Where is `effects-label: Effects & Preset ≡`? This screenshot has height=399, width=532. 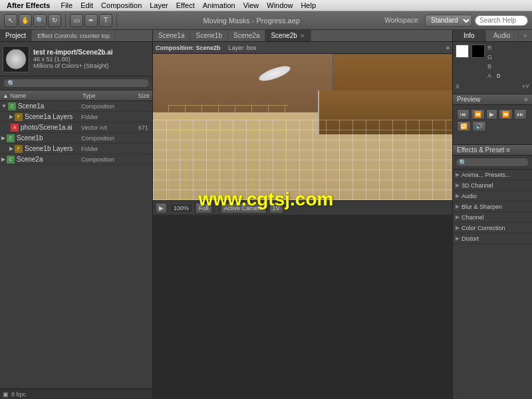
effects-label: Effects & Preset ≡ is located at coordinates (483, 150).